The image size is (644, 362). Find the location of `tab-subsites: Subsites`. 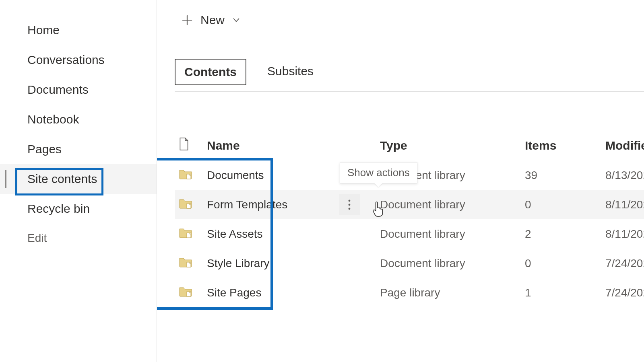

tab-subsites: Subsites is located at coordinates (291, 71).